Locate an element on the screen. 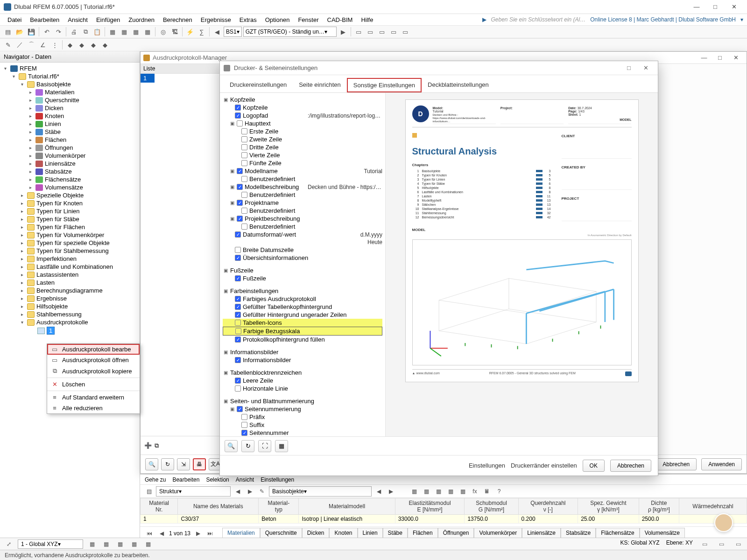 This screenshot has height=560, width=747. dlg-zoom-button: 🔍 is located at coordinates (231, 446).